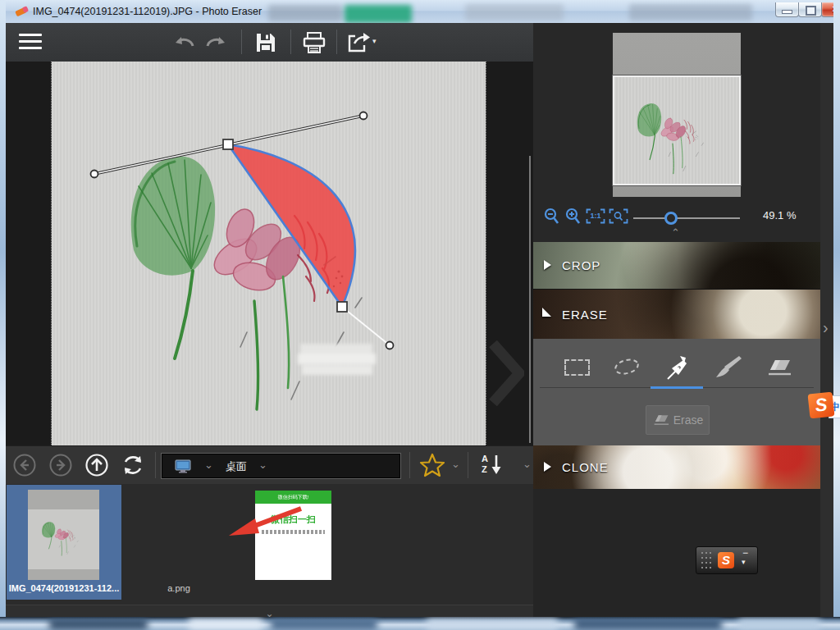 Image resolution: width=840 pixels, height=630 pixels. Describe the element at coordinates (581, 266) in the screenshot. I see `crop-label: CROP` at that location.